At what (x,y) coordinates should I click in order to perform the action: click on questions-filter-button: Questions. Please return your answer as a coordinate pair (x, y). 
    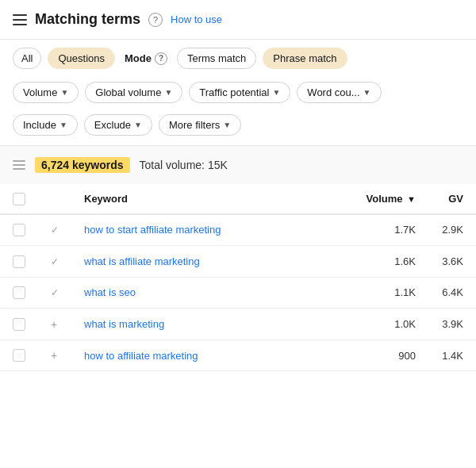
    Looking at the image, I should click on (81, 59).